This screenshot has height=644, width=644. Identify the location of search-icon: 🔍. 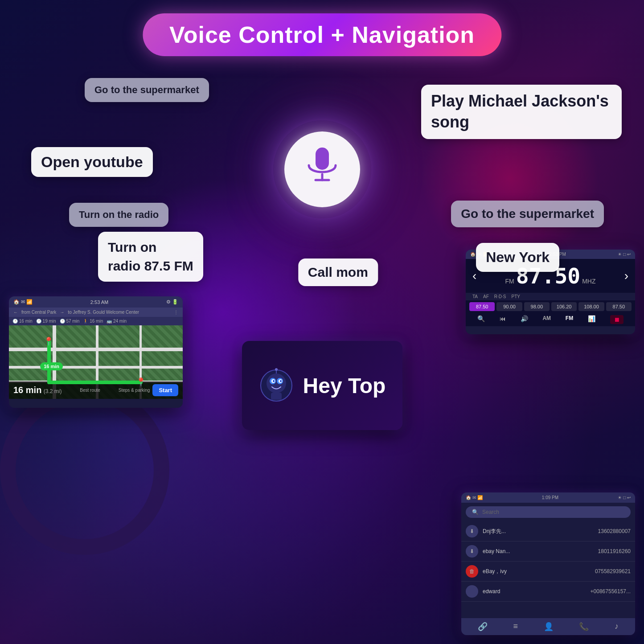
(475, 512).